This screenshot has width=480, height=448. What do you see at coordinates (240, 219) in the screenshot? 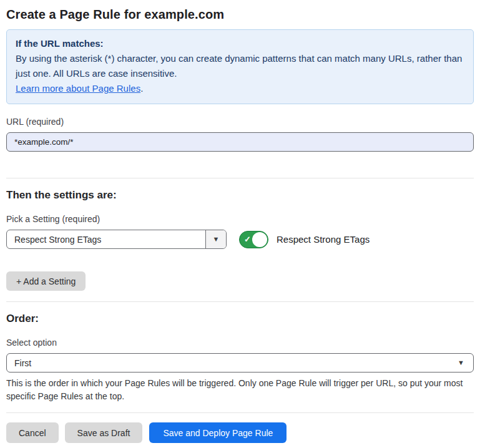
I see `pick-setting-label: Pick a Setting (required)` at bounding box center [240, 219].